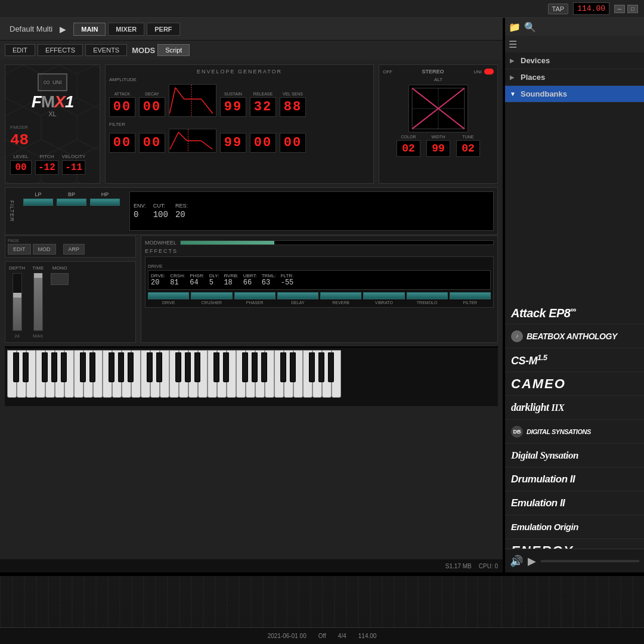 This screenshot has height=644, width=644. What do you see at coordinates (72, 202) in the screenshot?
I see `bp-button` at bounding box center [72, 202].